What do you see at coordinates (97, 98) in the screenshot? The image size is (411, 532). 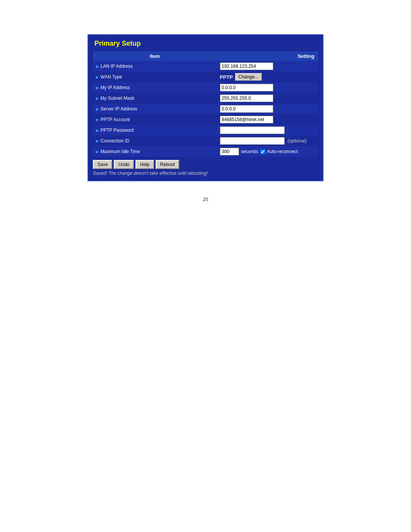 I see `arrow-icon-3: ▶` at bounding box center [97, 98].